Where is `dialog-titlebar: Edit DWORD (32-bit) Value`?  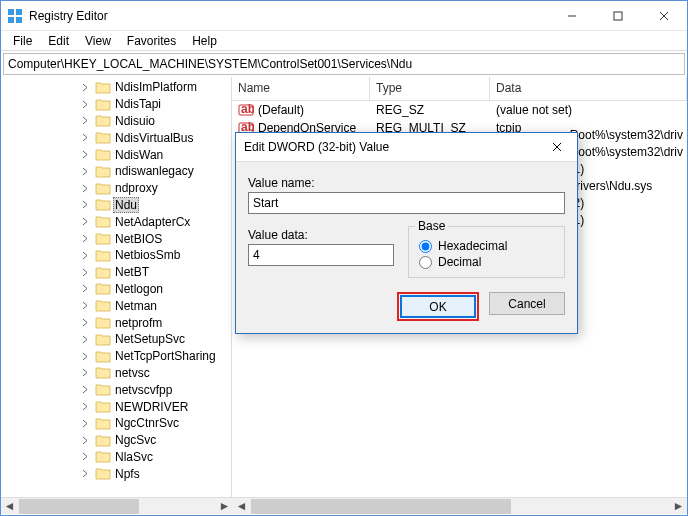
dialog-titlebar: Edit DWORD (32-bit) Value is located at coordinates (406, 148).